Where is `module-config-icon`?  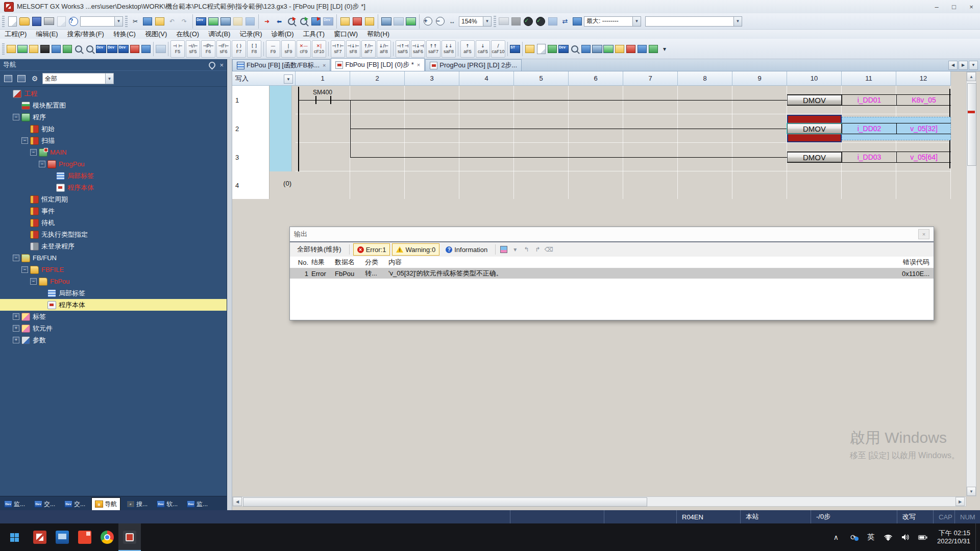 module-config-icon is located at coordinates (11, 49).